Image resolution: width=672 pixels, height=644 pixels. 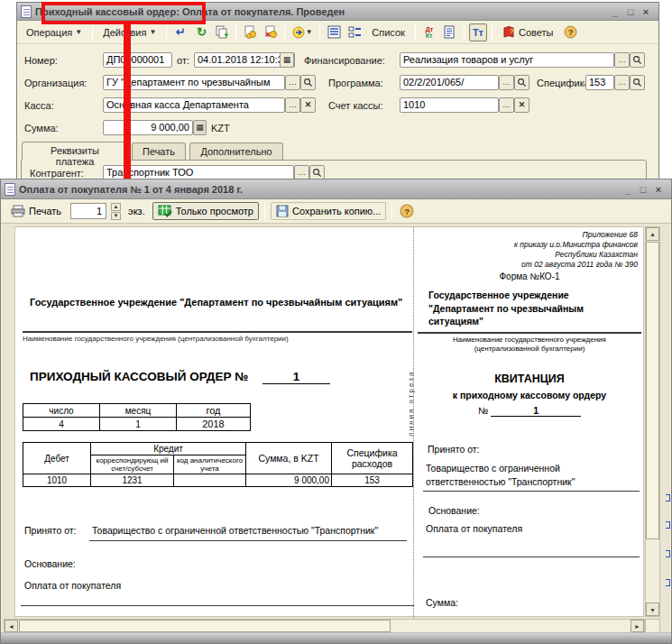 I want to click on save-arrow-icon: ↵, so click(x=180, y=32).